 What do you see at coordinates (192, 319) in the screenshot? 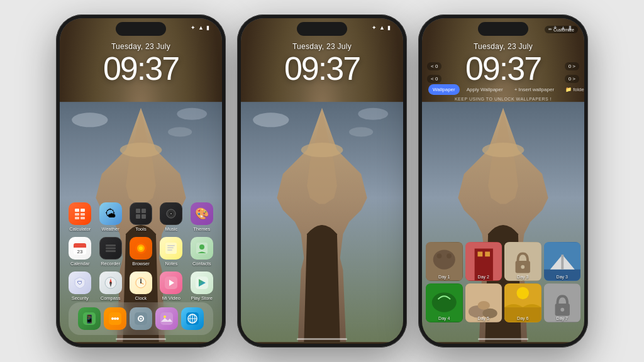
I see `dock-browser` at bounding box center [192, 319].